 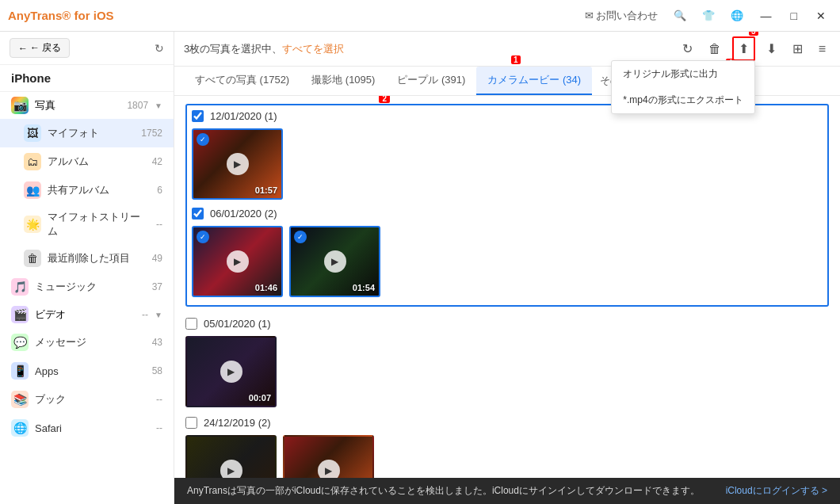 I want to click on back-button: ← ← 戻る, so click(x=40, y=48).